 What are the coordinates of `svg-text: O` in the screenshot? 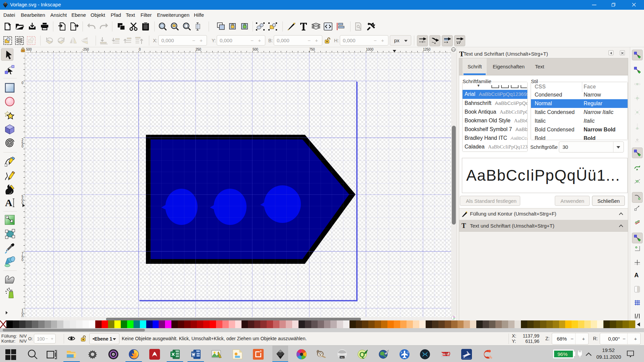 It's located at (408, 353).